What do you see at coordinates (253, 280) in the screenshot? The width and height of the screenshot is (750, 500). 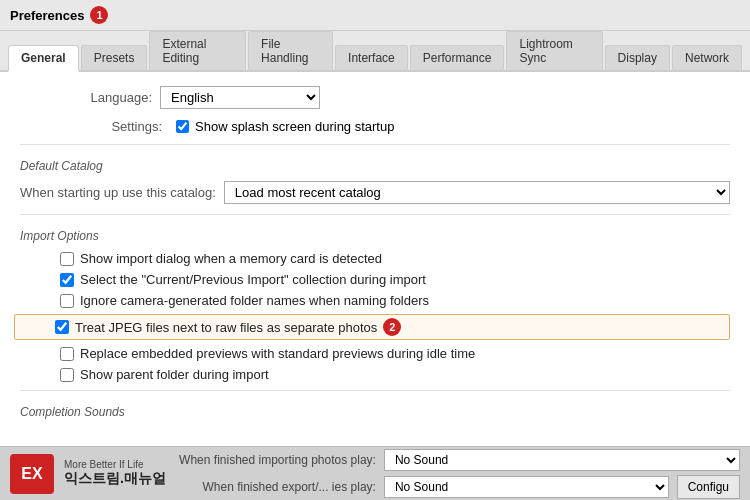 I see `import-label-2: Select the "Current/Previous Import" col…` at bounding box center [253, 280].